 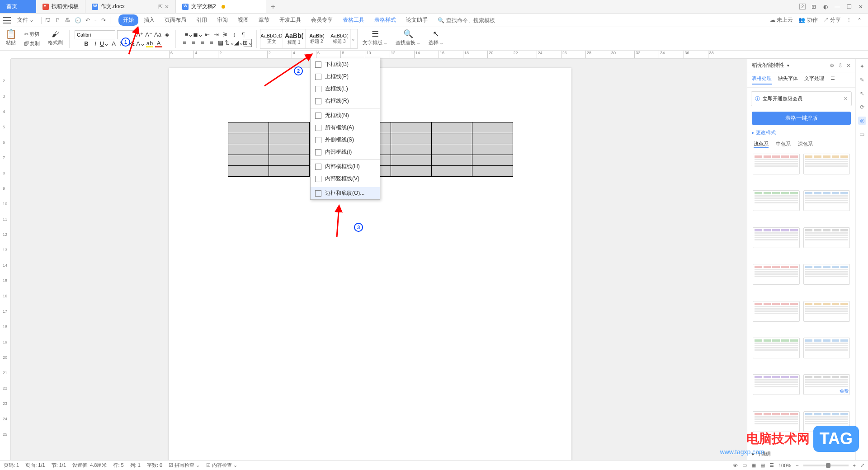 I want to click on ribbon-tab-thesis: 论文助手, so click(x=417, y=20).